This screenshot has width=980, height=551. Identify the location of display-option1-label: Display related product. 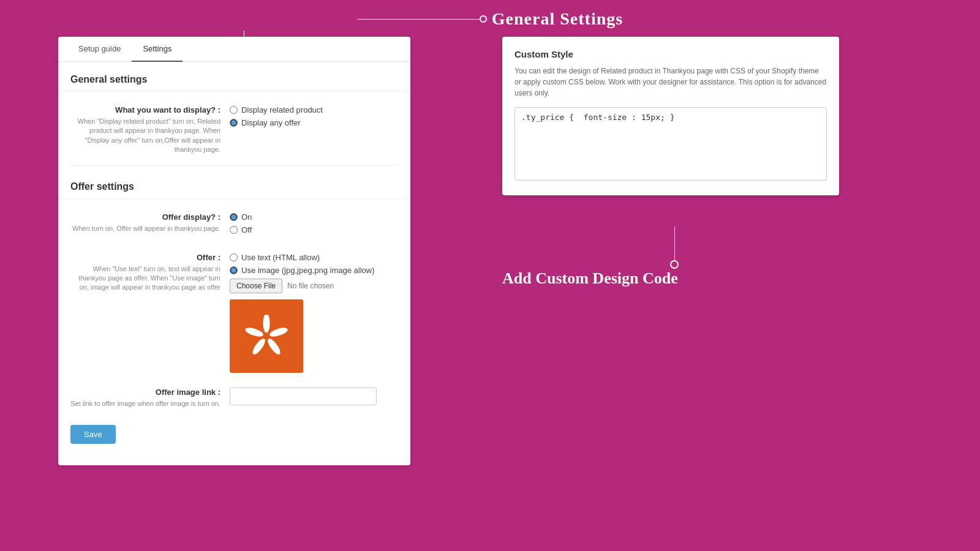
(314, 110).